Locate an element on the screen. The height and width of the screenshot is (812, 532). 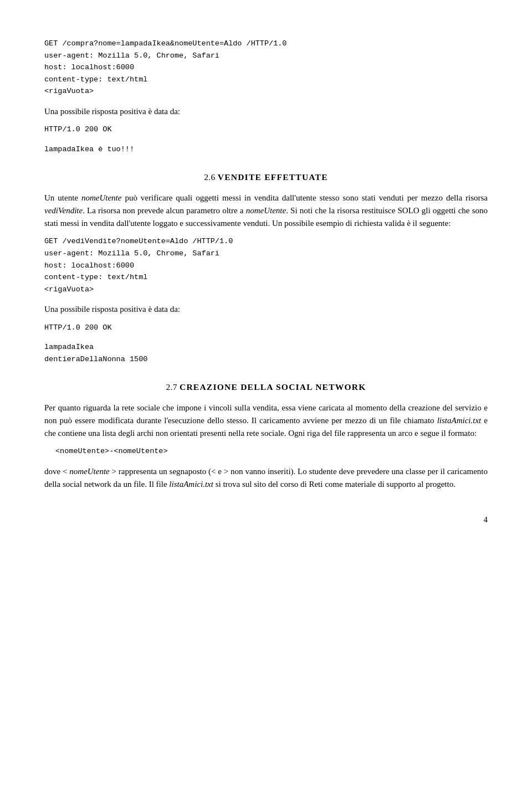
page-number: 4 is located at coordinates (266, 520).